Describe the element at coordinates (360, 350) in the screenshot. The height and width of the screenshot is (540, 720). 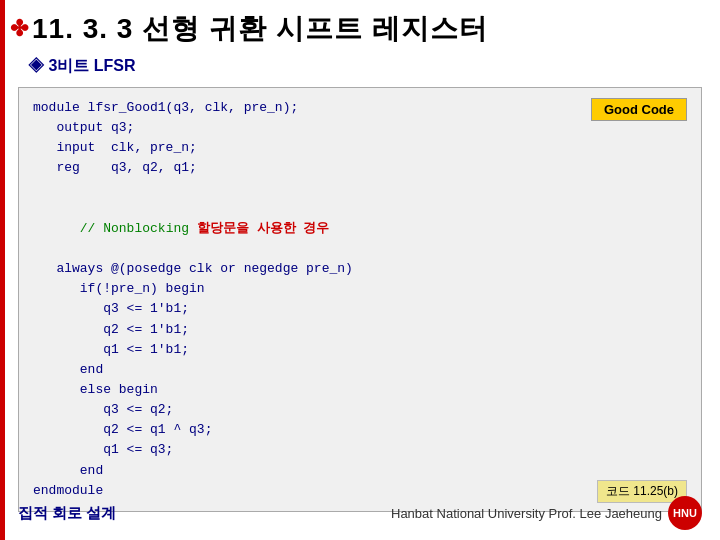
I see `code-line: q1 <= 1'b1;` at that location.